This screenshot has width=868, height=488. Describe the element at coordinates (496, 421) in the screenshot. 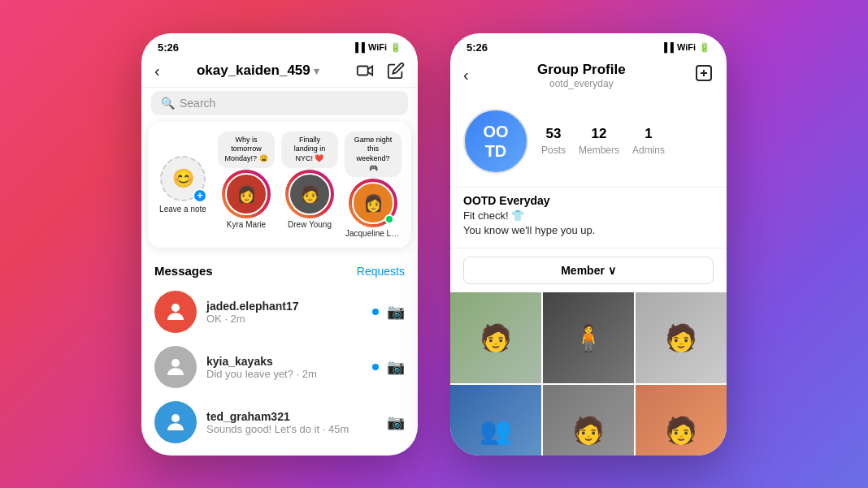

I see `photo-cell-4: 👥` at that location.